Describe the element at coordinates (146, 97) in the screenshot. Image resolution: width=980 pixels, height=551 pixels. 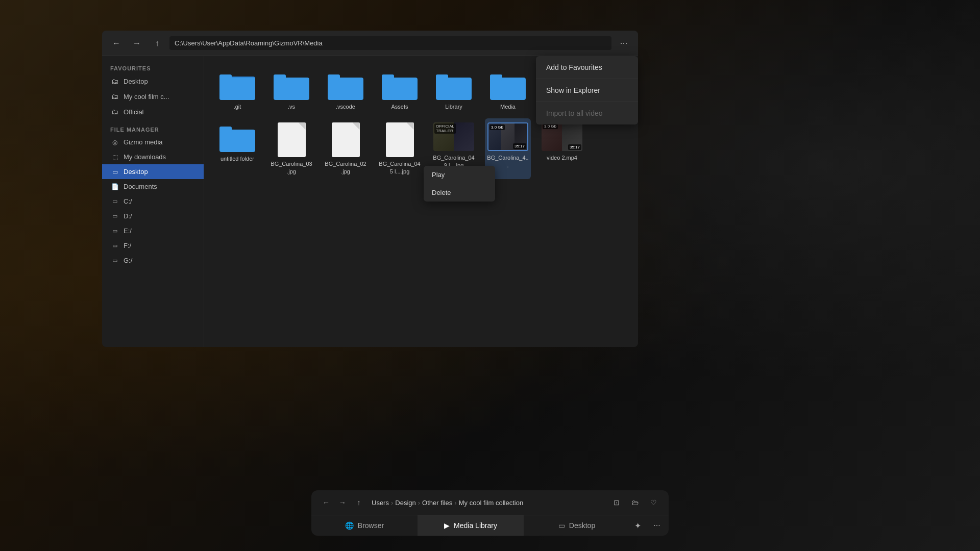
I see `sidebar-item-label: My cool film c...` at that location.